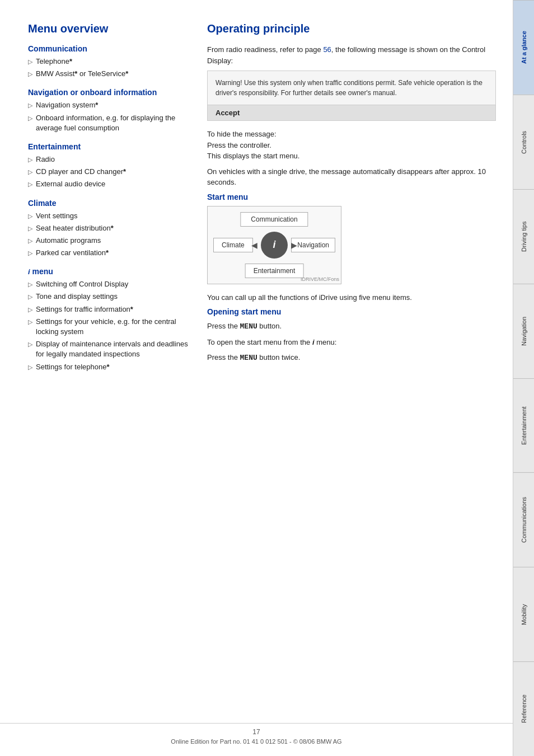 The width and height of the screenshot is (534, 756). What do you see at coordinates (109, 147) in the screenshot?
I see `entertainment-heading: Entertainment` at bounding box center [109, 147].